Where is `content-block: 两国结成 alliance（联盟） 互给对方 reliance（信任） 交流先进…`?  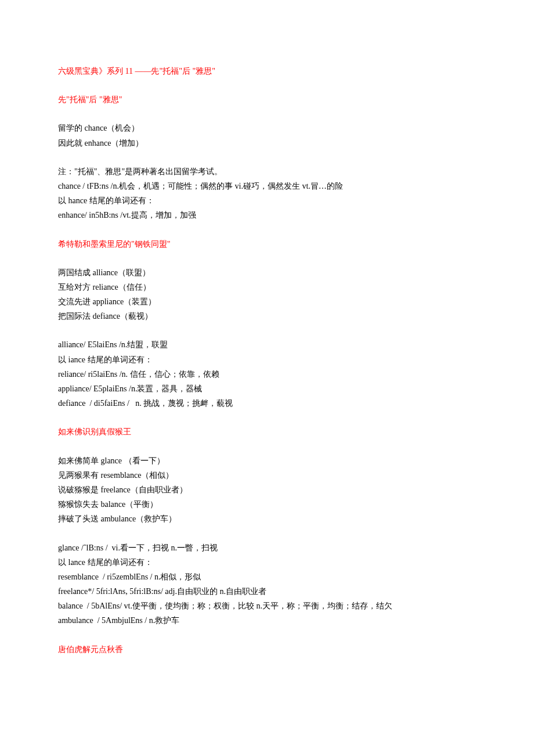 content-block: 两国结成 alliance（联盟） 互给对方 reliance（信任） 交流先进… is located at coordinates (267, 295).